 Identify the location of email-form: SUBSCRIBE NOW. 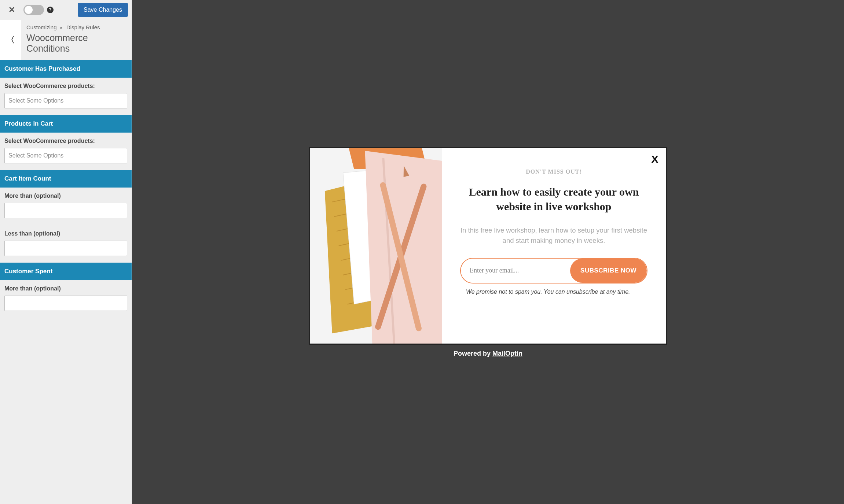
(554, 271).